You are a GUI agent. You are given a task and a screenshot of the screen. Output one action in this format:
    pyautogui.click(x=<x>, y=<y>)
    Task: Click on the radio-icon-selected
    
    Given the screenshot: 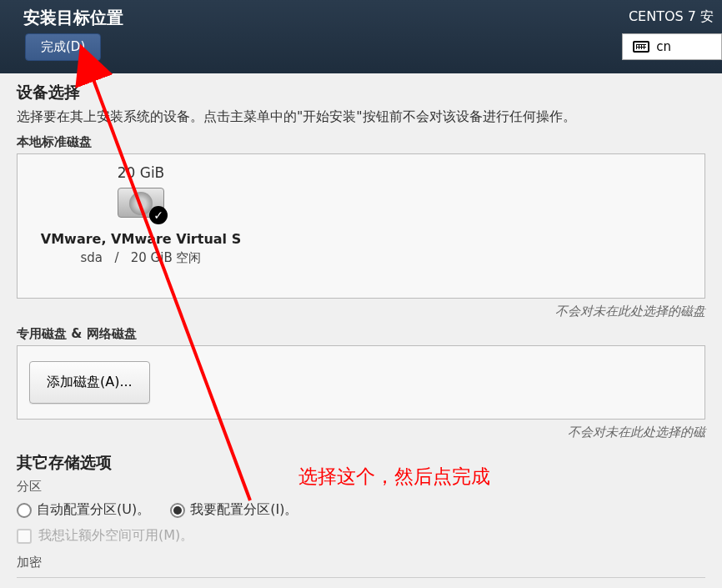 What is the action you would take?
    pyautogui.click(x=178, y=510)
    